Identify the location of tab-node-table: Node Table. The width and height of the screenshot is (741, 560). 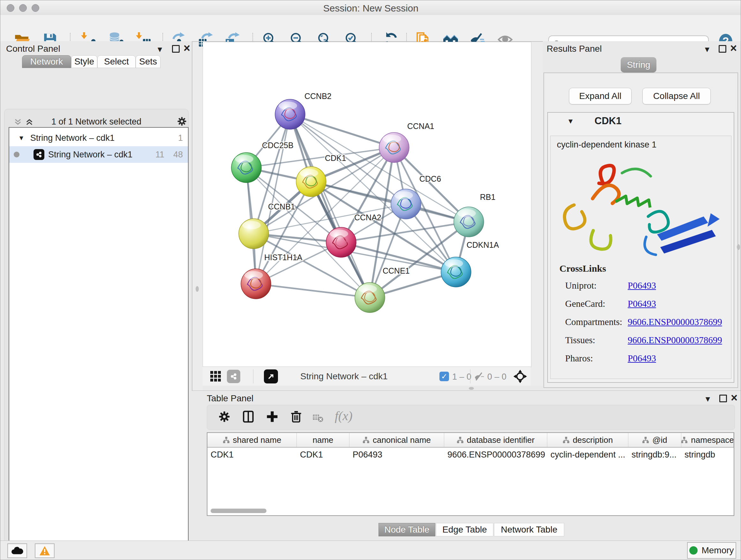
(407, 530).